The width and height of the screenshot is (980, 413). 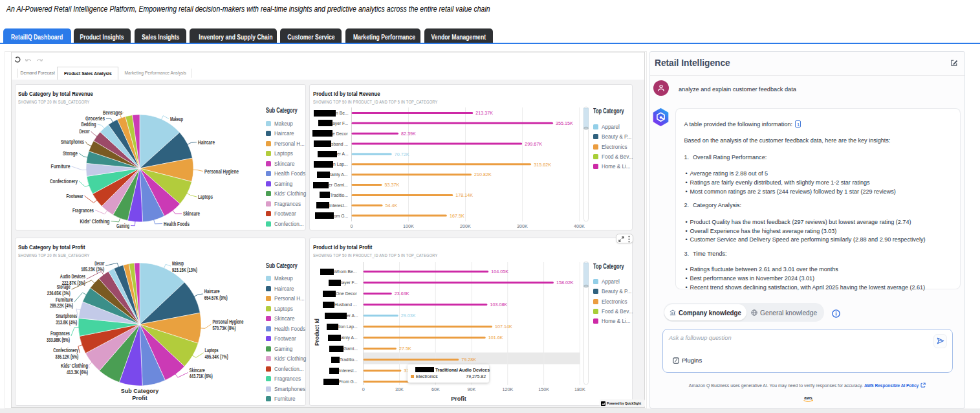 What do you see at coordinates (484, 113) in the screenshot?
I see `svg-text: 213.37K` at bounding box center [484, 113].